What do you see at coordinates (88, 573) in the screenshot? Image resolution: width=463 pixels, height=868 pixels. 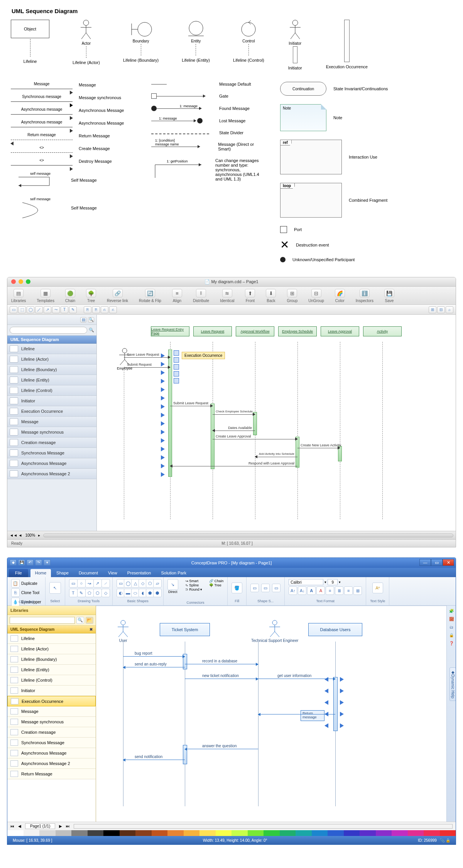 I see `ribbon-tab: Document` at bounding box center [88, 573].